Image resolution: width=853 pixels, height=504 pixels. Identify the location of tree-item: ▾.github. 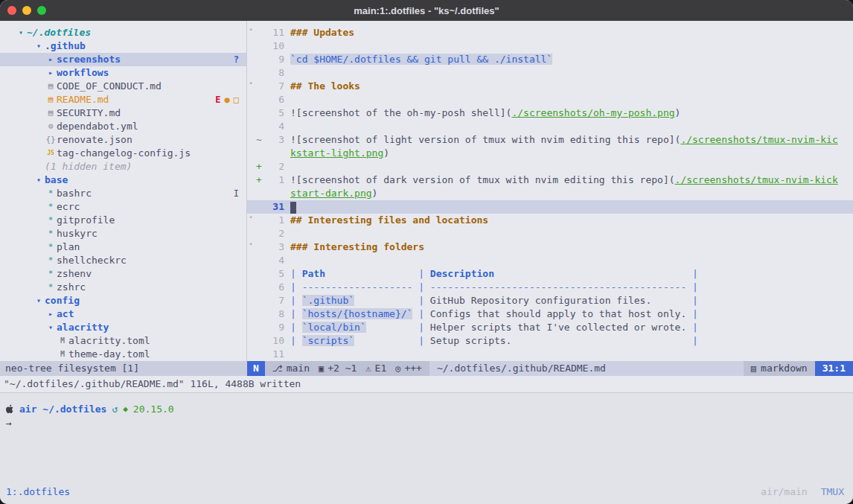
(124, 46).